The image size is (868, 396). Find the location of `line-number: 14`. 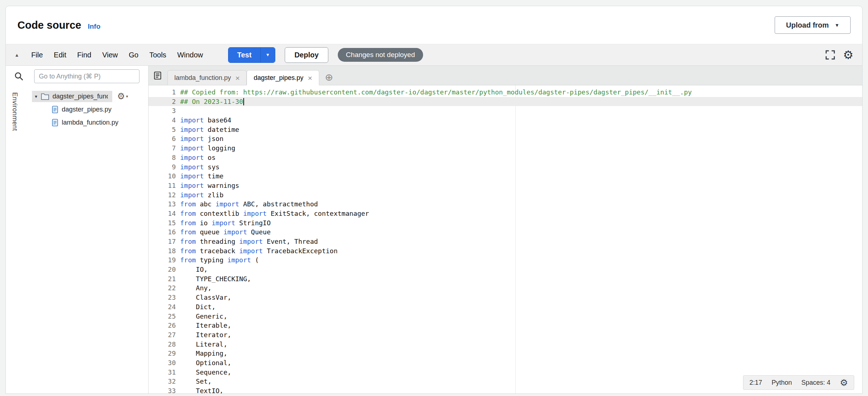

line-number: 14 is located at coordinates (162, 214).